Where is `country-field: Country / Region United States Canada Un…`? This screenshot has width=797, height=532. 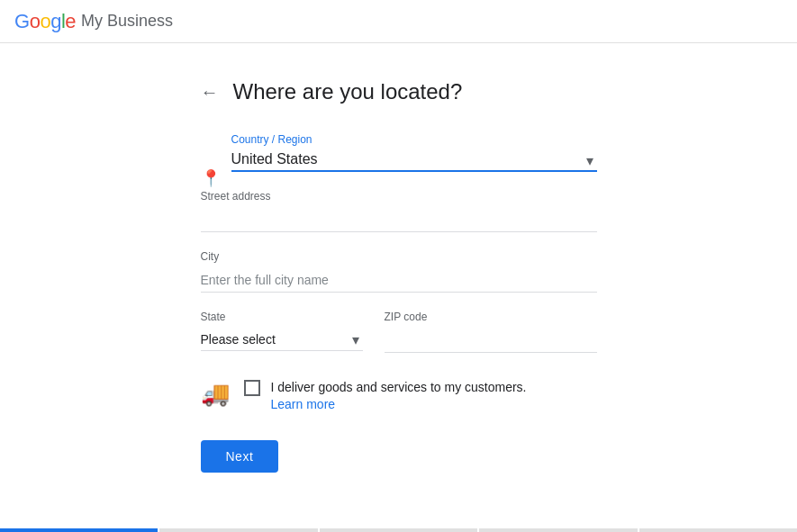
country-field: Country / Region United States Canada Un… is located at coordinates (414, 153).